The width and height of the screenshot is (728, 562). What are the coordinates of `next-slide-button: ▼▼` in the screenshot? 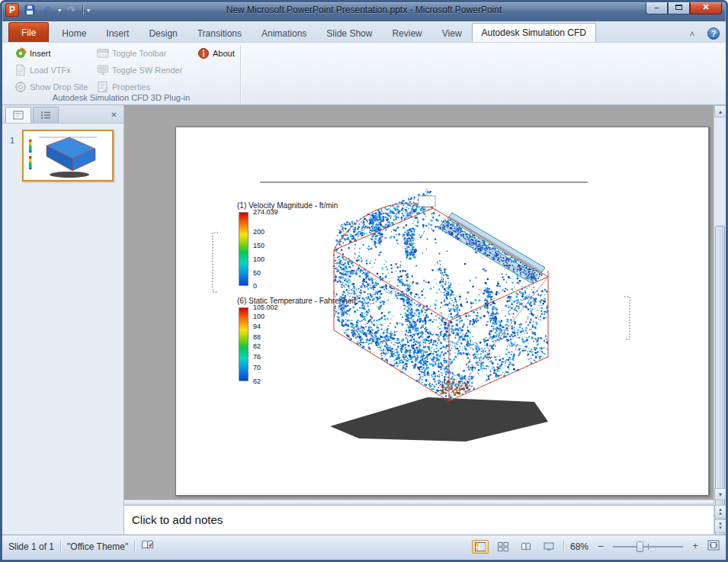 It's located at (720, 526).